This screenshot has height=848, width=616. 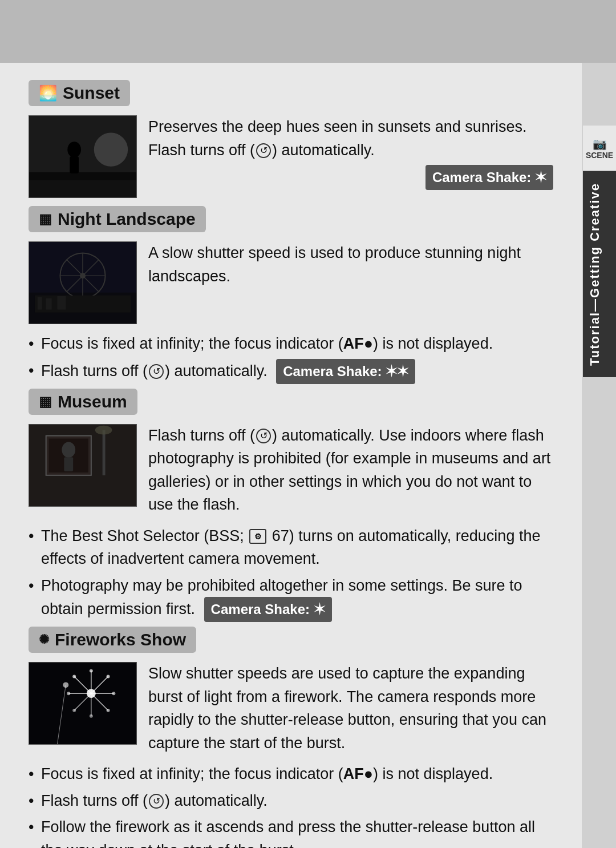 I want to click on night-landscape-row: A slow shutter speed is used to produce …, so click(x=291, y=283).